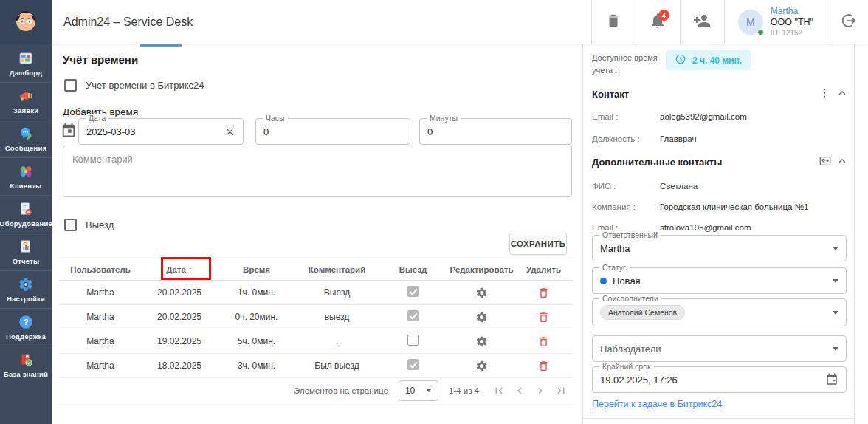 The image size is (868, 424). Describe the element at coordinates (26, 284) in the screenshot. I see `gear-icon` at that location.